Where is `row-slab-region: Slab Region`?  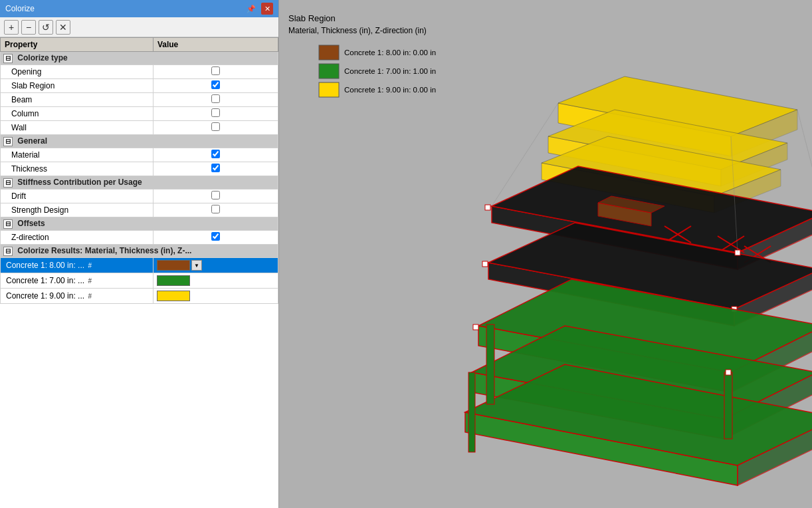
row-slab-region: Slab Region is located at coordinates (140, 86).